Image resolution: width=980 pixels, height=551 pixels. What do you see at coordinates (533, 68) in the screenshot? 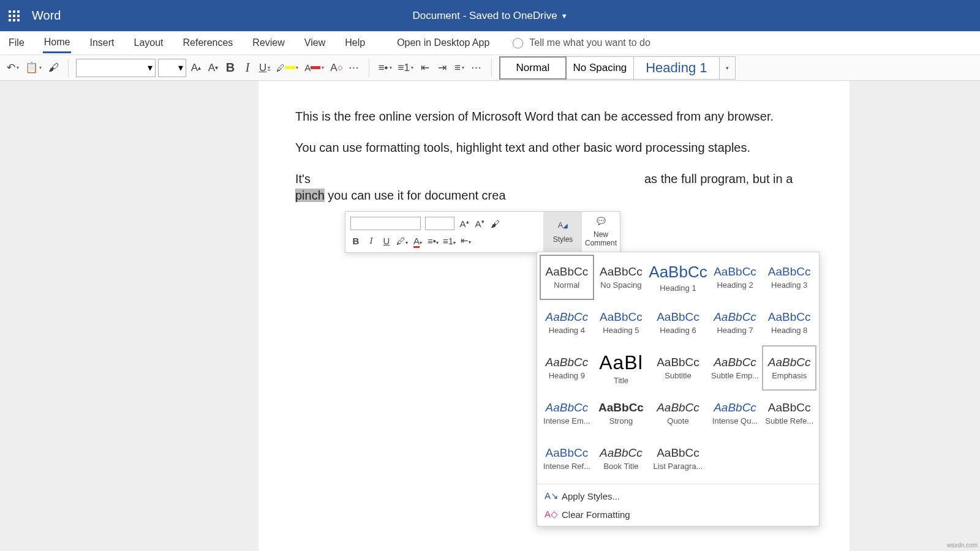
I see `style-normal: Normal` at bounding box center [533, 68].